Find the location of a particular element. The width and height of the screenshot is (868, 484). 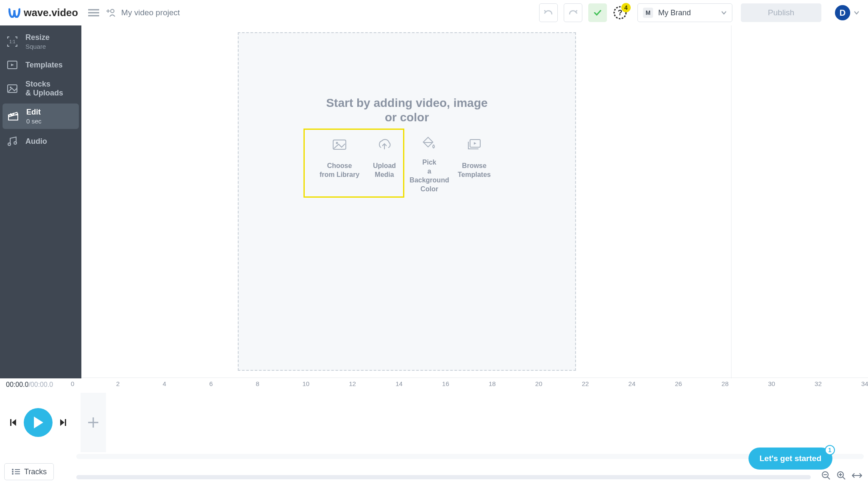

logo-text: wave.video is located at coordinates (51, 13).